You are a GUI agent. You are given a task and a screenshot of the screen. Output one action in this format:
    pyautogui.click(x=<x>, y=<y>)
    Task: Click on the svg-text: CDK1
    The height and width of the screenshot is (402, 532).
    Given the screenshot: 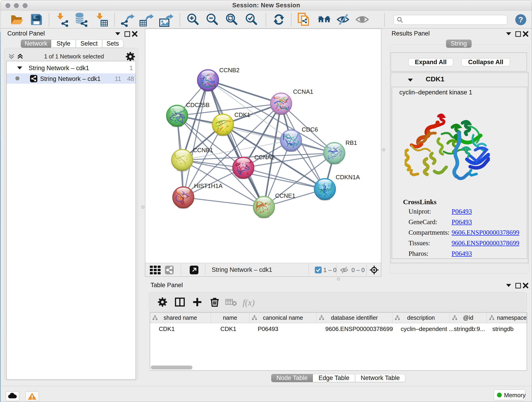 What is the action you would take?
    pyautogui.click(x=242, y=115)
    